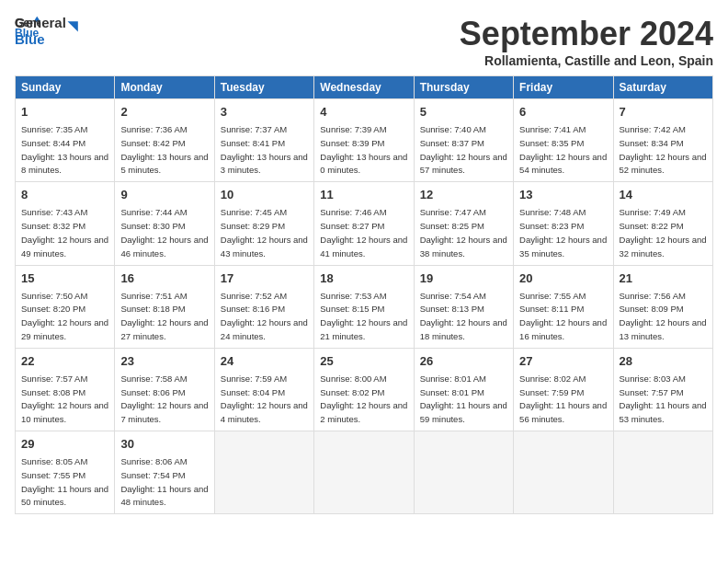 This screenshot has width=728, height=563. I want to click on day-info: Sunrise: 7:37 AMSunset: 8:41 PMDaylight:…, so click(265, 149).